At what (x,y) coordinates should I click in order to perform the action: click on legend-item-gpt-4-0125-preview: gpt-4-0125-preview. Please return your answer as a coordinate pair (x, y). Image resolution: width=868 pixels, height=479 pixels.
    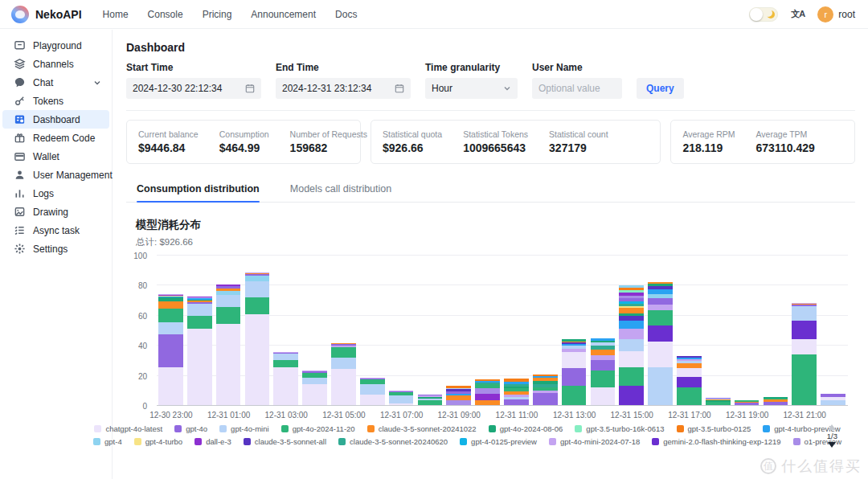
    Looking at the image, I should click on (498, 442).